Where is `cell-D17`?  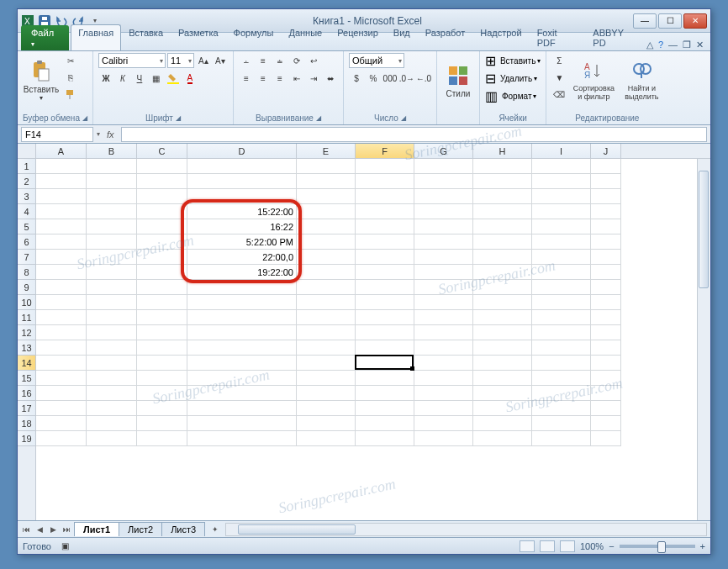
cell-D17 is located at coordinates (242, 408).